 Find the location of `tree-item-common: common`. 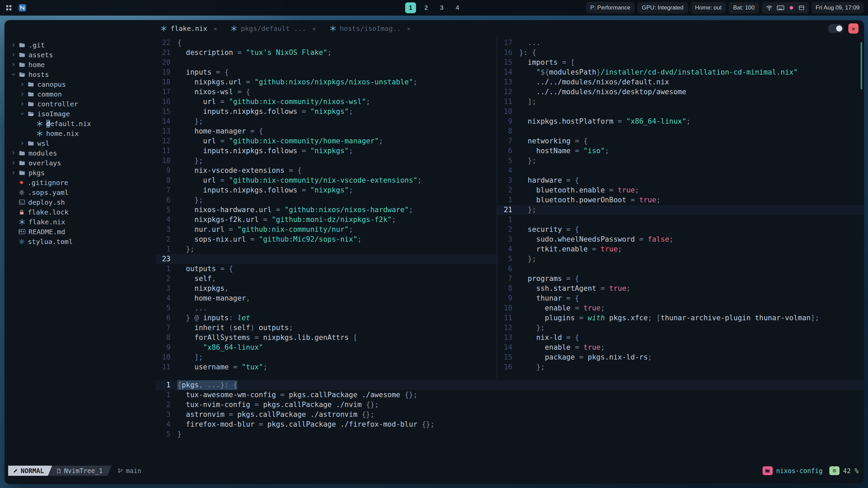

tree-item-common: common is located at coordinates (83, 94).